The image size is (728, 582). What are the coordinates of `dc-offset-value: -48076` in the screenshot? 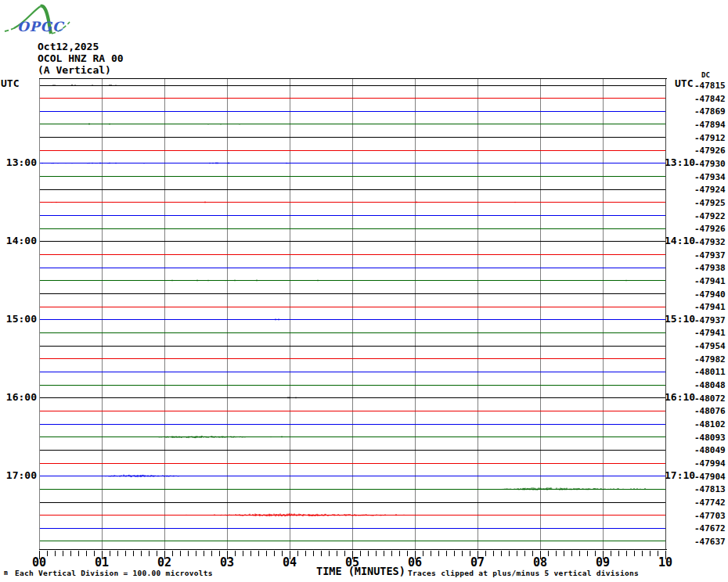 It's located at (710, 411).